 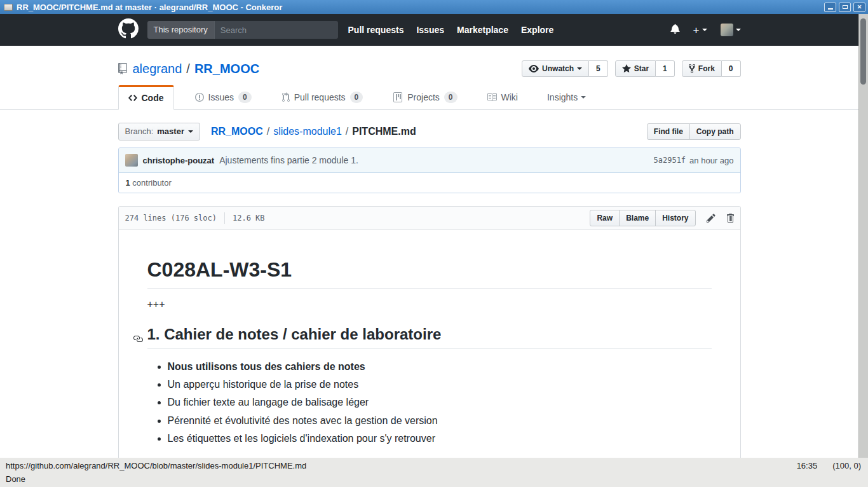 I want to click on repo-tabs: Code Issues 0 Pull requests 0 Projects 0…, so click(x=430, y=97).